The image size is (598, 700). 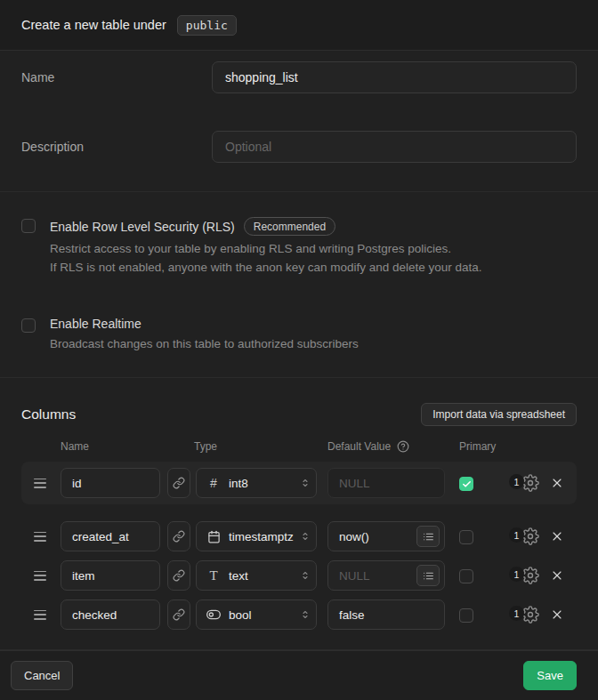 What do you see at coordinates (96, 324) in the screenshot?
I see `realtime-label: Enable Realtime` at bounding box center [96, 324].